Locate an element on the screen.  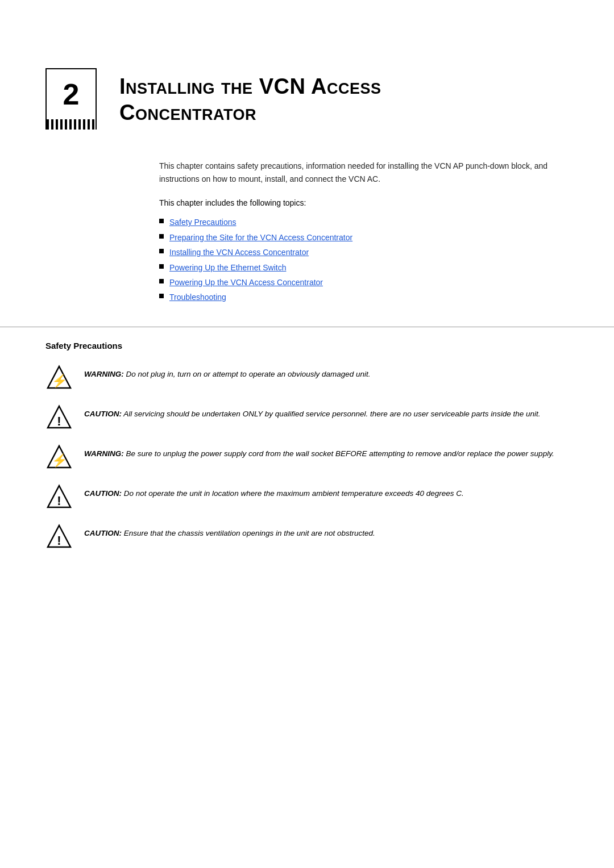
chapter-title-text: Installing the VCN Access Concentrator is located at coordinates (250, 100).